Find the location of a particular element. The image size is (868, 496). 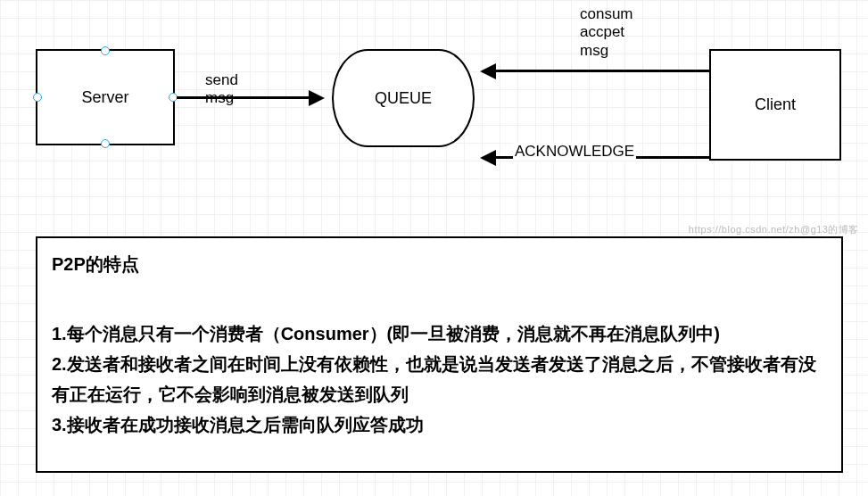

send-msg-label: send msg is located at coordinates (221, 89).